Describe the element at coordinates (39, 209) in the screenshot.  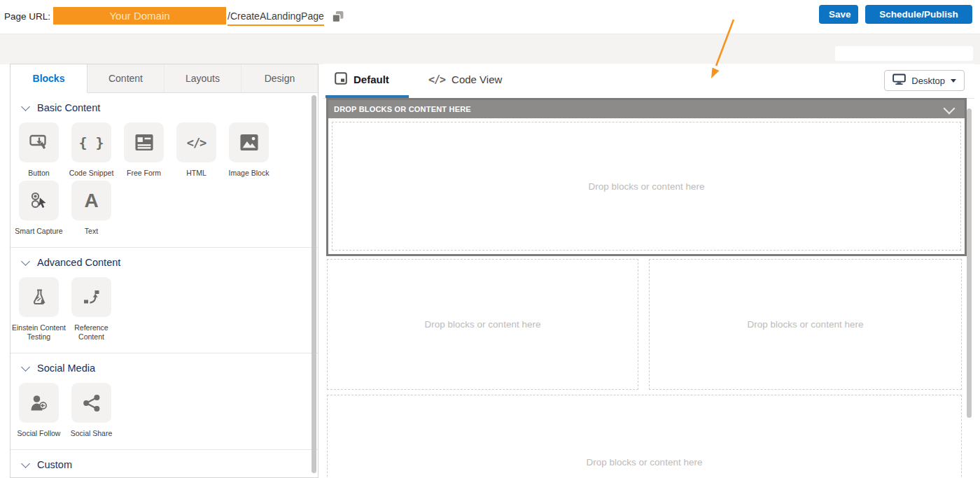
I see `block-smart-capture: Smart Capture` at that location.